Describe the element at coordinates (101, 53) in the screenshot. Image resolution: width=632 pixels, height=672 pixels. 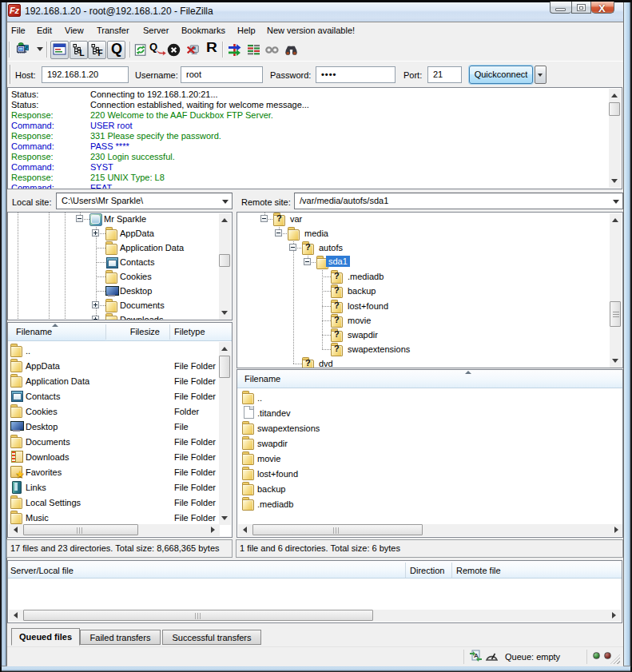
I see `svg-text: F` at that location.